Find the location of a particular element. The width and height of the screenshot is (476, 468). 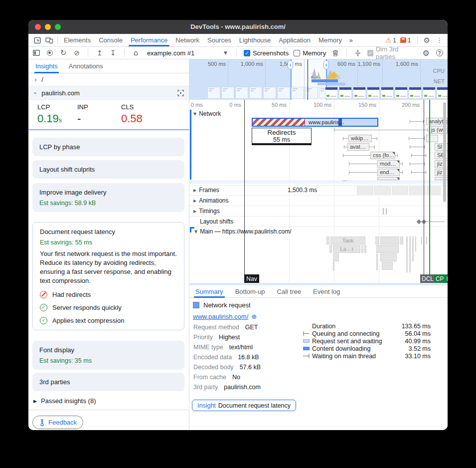

timings-track-header: ▶ Timings is located at coordinates (206, 211).